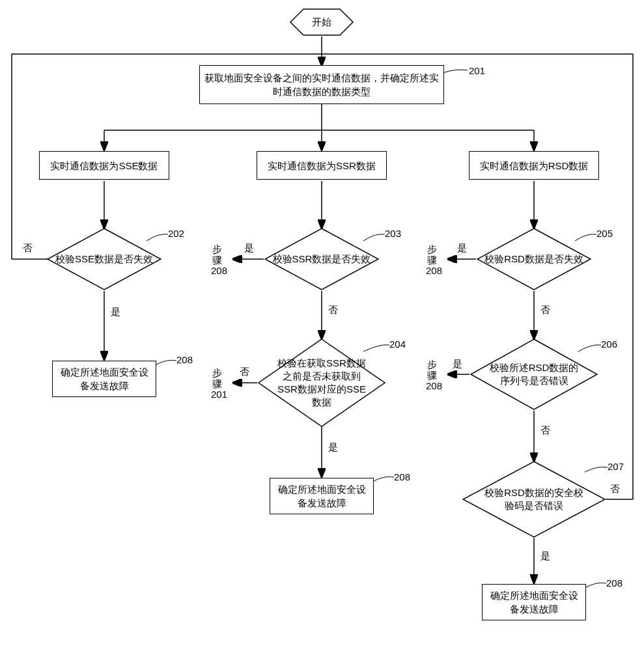 The width and height of the screenshot is (644, 651). Describe the element at coordinates (322, 496) in the screenshot. I see `step-208b-text: 确定所述地面安全设备发送故障` at that location.